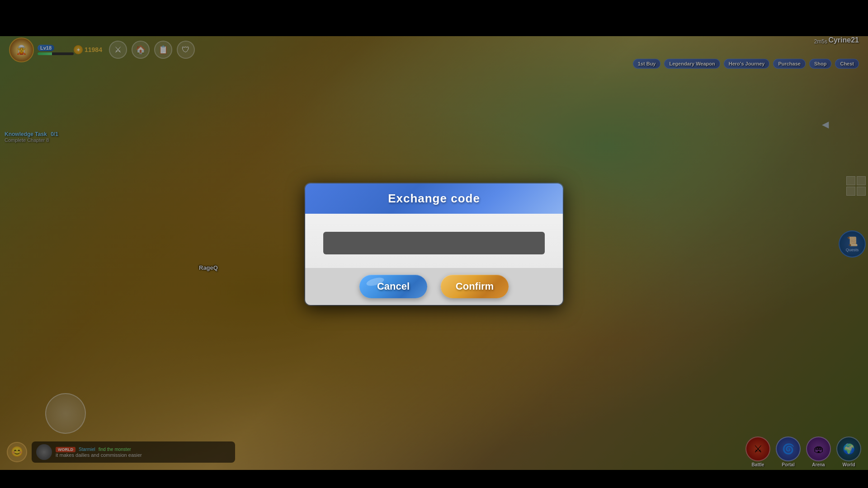  Describe the element at coordinates (434, 198) in the screenshot. I see `dialog-title: Exchange code` at that location.